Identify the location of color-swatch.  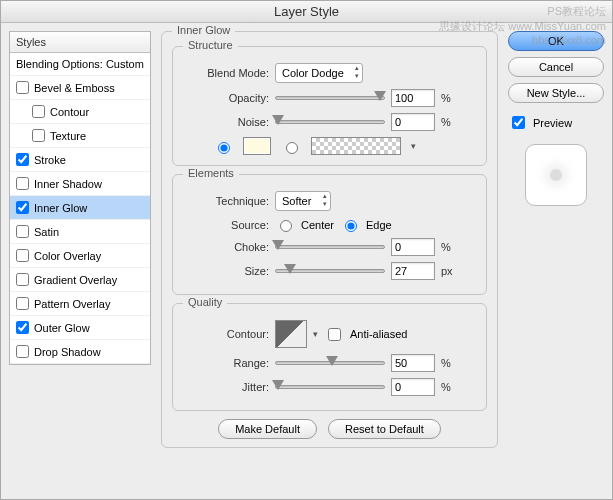
(257, 146).